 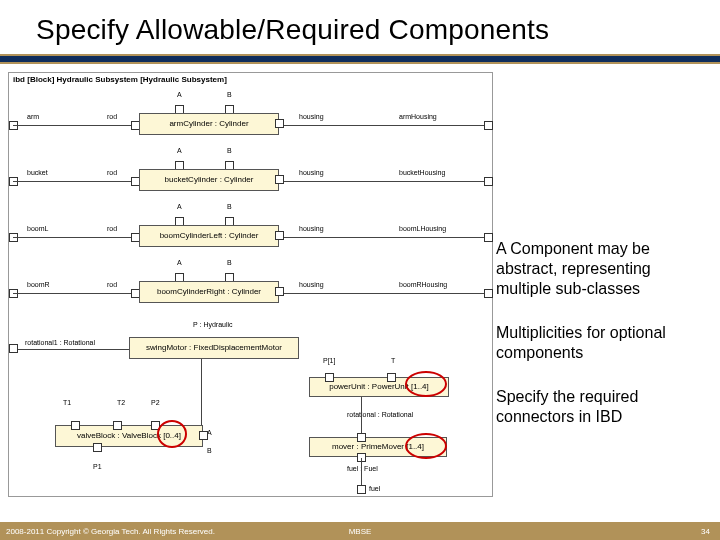 What do you see at coordinates (374, 488) in the screenshot?
I see `port-label: fuel` at bounding box center [374, 488].